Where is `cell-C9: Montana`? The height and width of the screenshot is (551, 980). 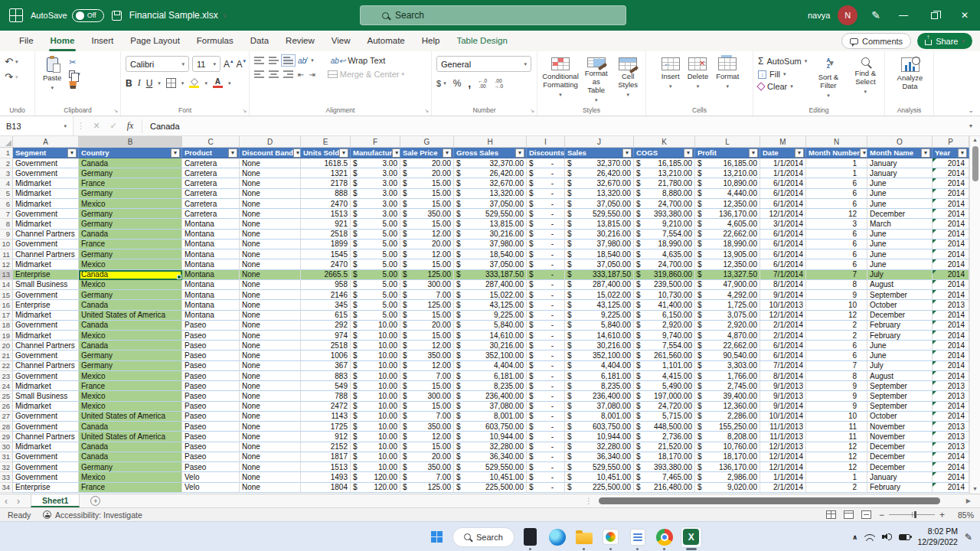 cell-C9: Montana is located at coordinates (211, 234).